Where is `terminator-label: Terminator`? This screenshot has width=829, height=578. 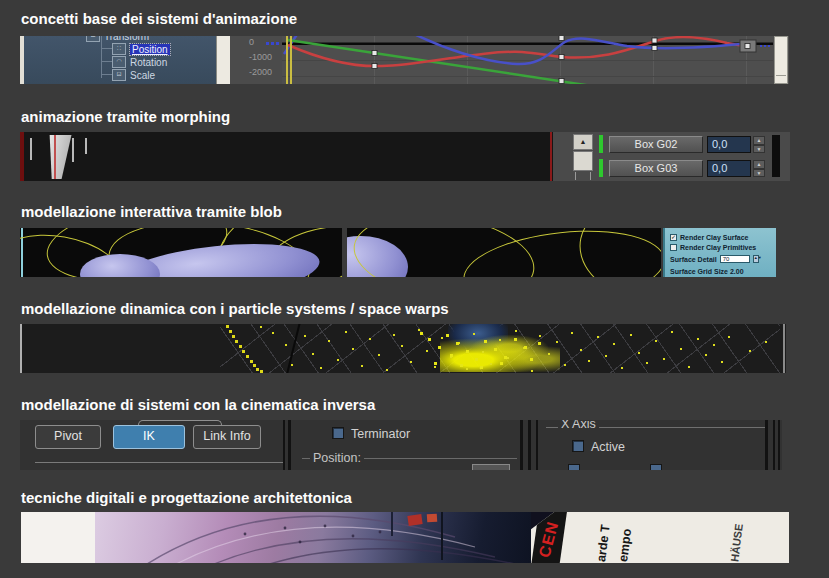 terminator-label: Terminator is located at coordinates (380, 434).